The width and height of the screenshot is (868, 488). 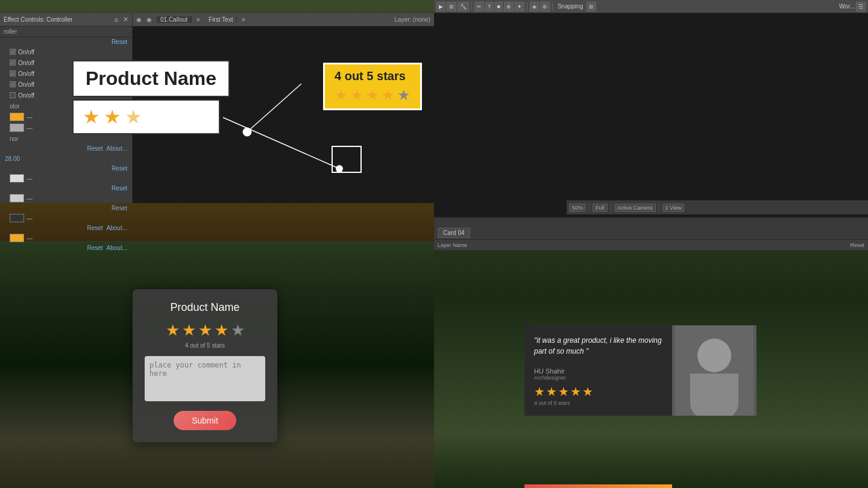 I want to click on review-product-name: Product Name, so click(x=205, y=307).